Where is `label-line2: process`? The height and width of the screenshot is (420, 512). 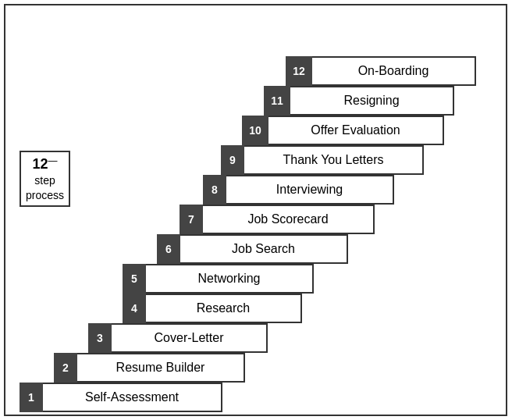
label-line2: process is located at coordinates (45, 195).